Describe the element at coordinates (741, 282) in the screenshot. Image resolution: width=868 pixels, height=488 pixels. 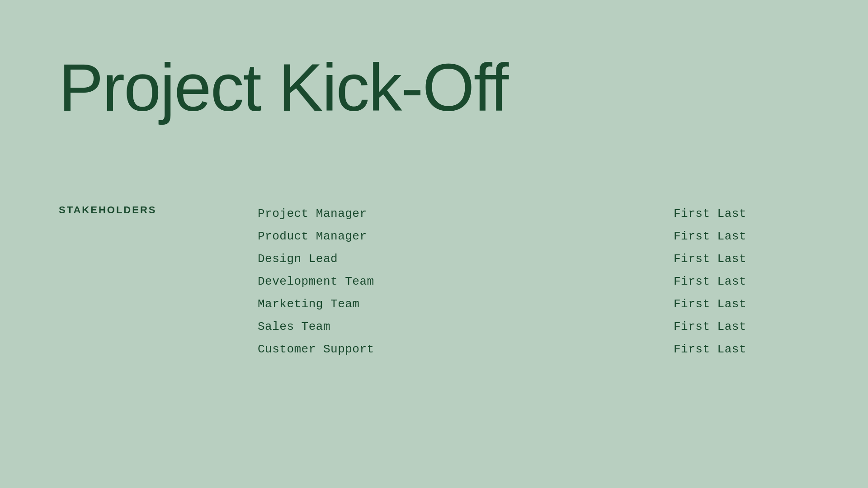
I see `names-column: First LastFirst LastFirst LastFirst Last…` at that location.